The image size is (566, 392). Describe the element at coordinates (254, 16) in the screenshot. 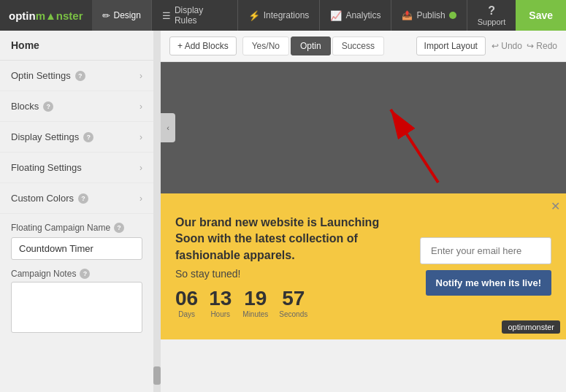

I see `integrations-icon: ⚡` at that location.